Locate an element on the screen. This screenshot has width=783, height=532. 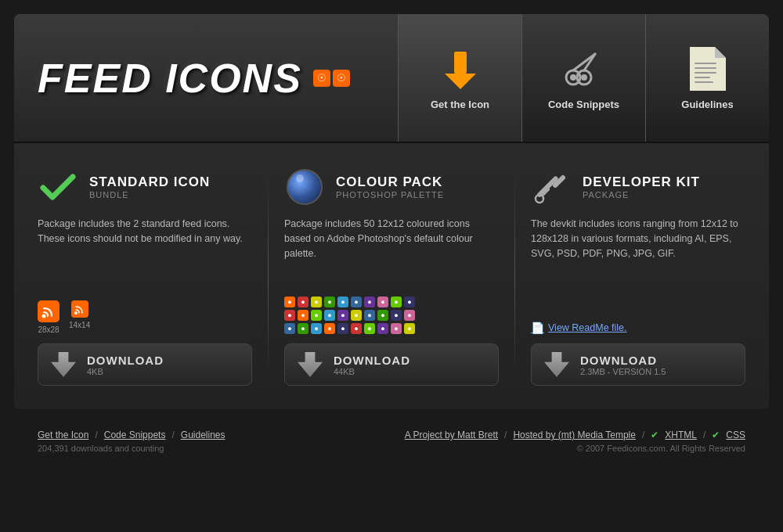
footer-sep-2: / is located at coordinates (172, 435).